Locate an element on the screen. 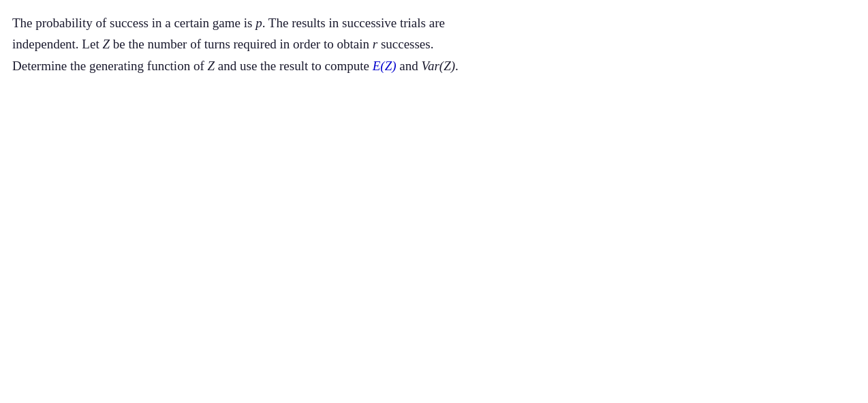  text-results: The results in successive trials are is located at coordinates (354, 23).